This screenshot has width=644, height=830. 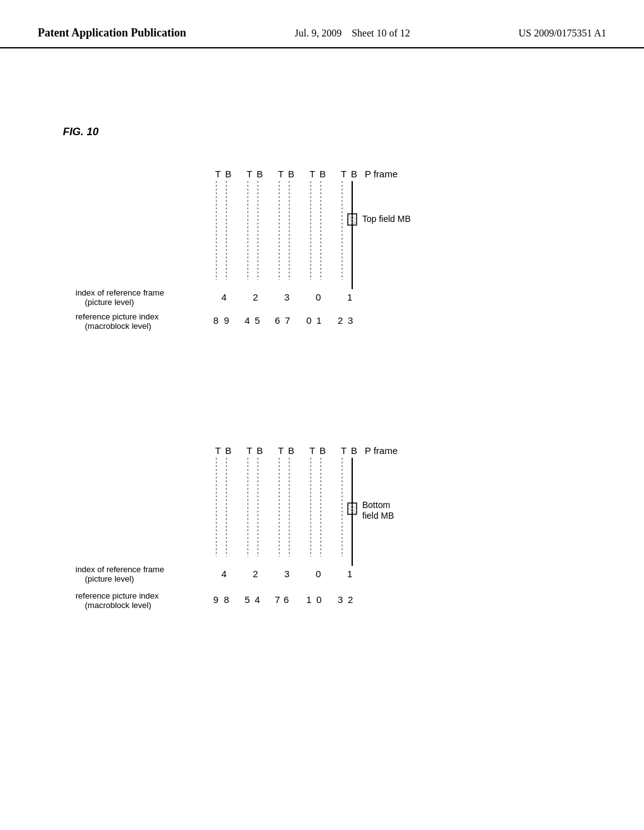 What do you see at coordinates (322, 24) in the screenshot?
I see `page-header: Patent Application Publication Jul. 9, 2…` at bounding box center [322, 24].